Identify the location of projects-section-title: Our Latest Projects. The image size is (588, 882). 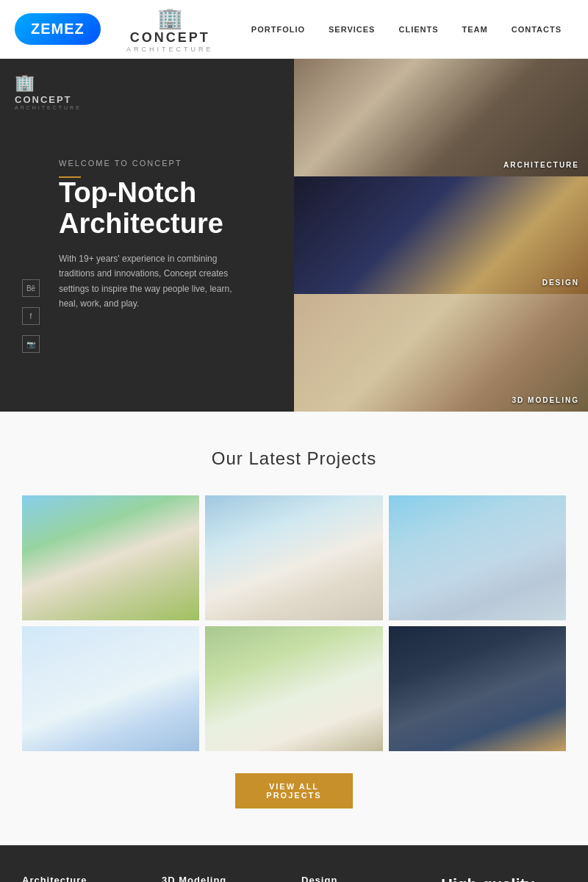
(294, 459).